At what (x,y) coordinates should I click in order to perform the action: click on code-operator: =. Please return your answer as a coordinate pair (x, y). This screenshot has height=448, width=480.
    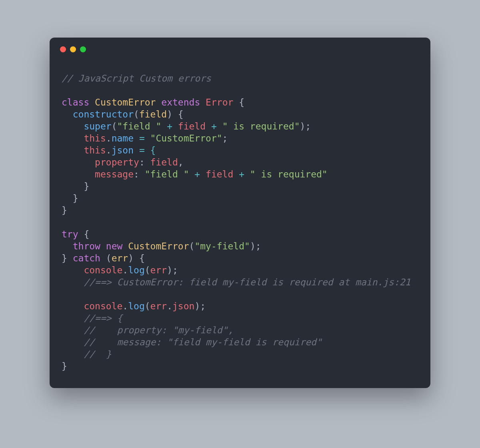
    Looking at the image, I should click on (142, 138).